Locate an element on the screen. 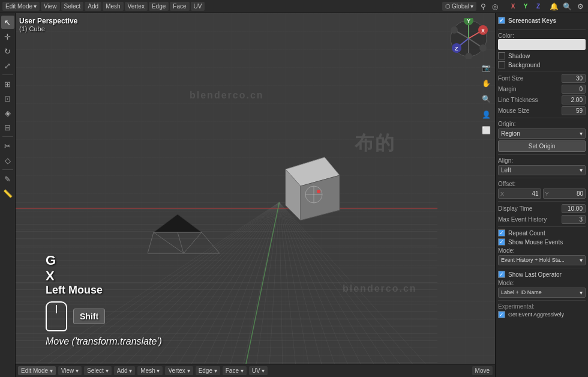  origin-dropdown: Region ▾ is located at coordinates (542, 133).